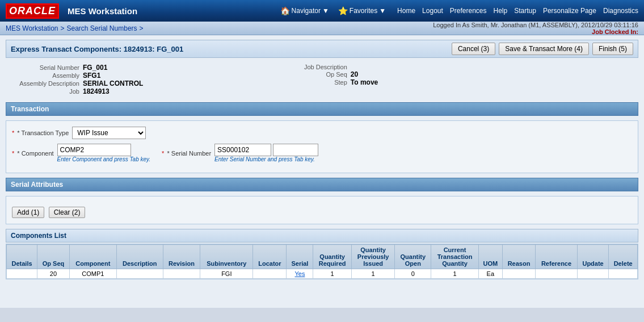  Describe the element at coordinates (313, 82) in the screenshot. I see `step-label: Step` at that location.